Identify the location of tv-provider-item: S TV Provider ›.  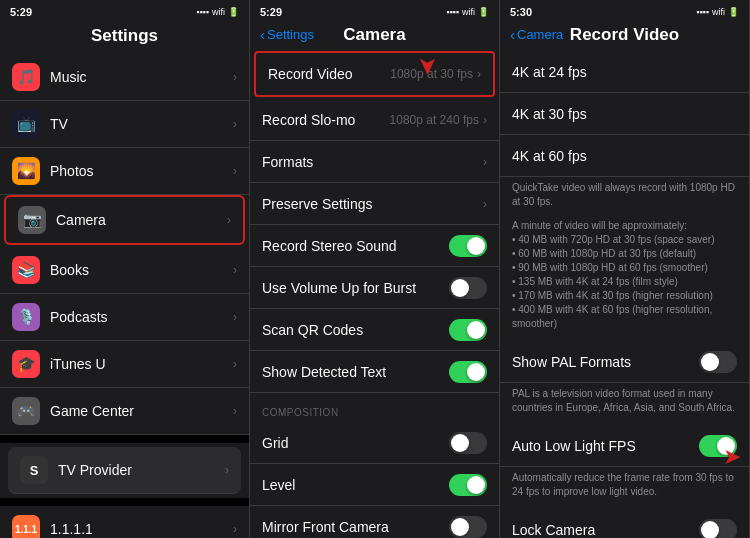
(124, 470).